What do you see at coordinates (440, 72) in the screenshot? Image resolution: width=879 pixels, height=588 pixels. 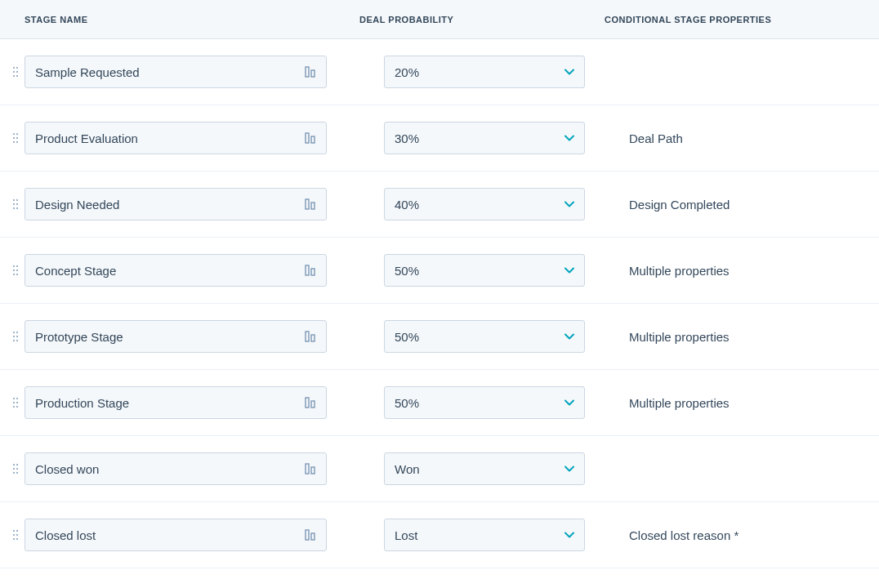 I see `table-row: Sample Requested 20%` at bounding box center [440, 72].